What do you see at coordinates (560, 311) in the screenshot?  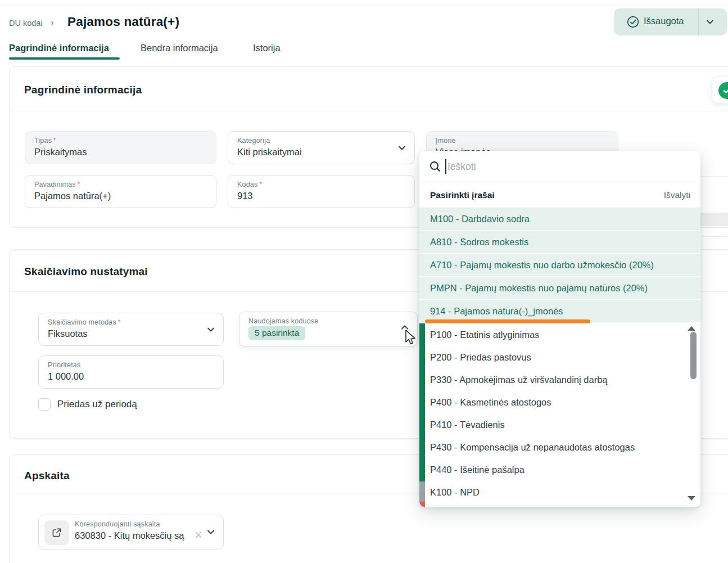 I see `selected-option-item: 914 - Pajamos natūra(-)_įmonės` at bounding box center [560, 311].